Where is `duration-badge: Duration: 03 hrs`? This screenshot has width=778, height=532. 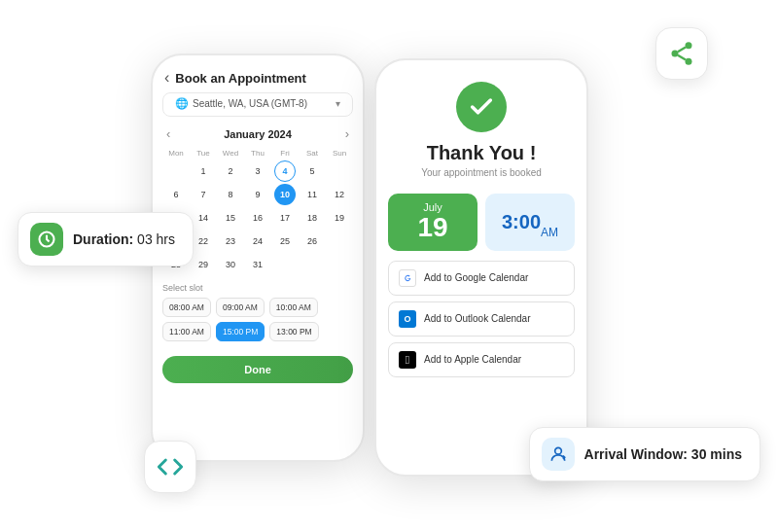 duration-badge: Duration: 03 hrs is located at coordinates (105, 239).